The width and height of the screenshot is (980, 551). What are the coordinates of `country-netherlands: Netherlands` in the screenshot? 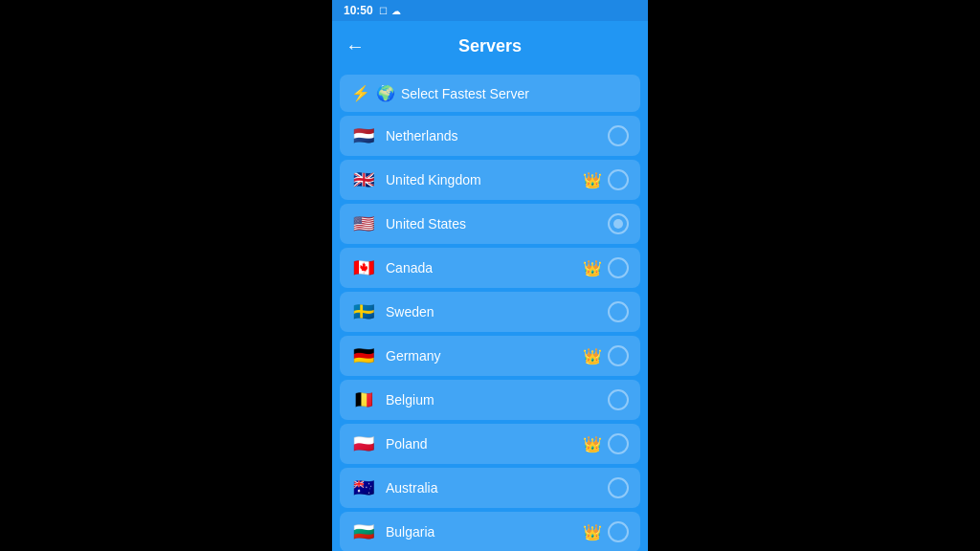 It's located at (497, 136).